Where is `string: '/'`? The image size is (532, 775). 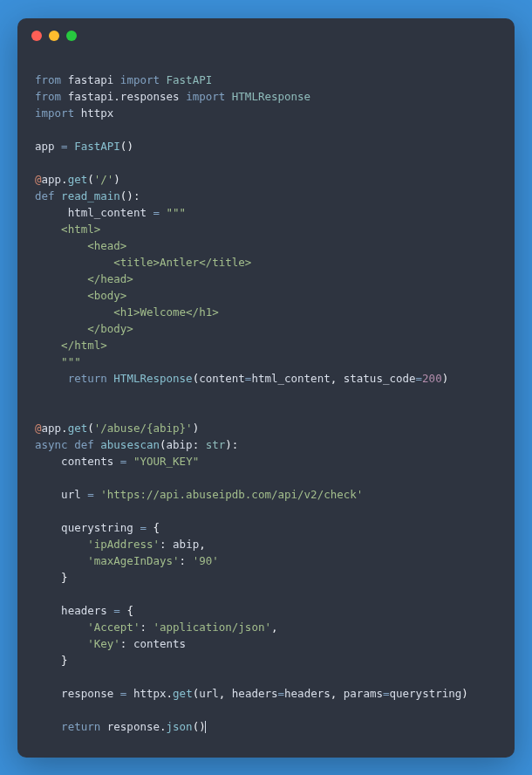 string: '/' is located at coordinates (105, 180).